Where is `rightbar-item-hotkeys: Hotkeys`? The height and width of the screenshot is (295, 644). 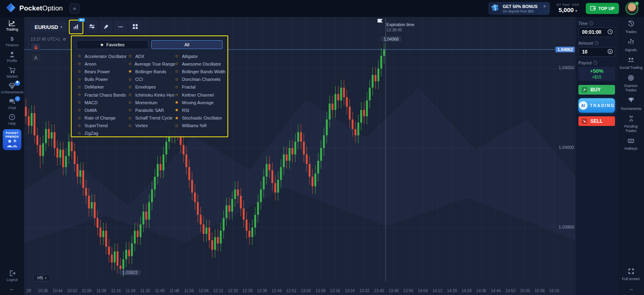
rightbar-item-hotkeys: Hotkeys is located at coordinates (631, 144).